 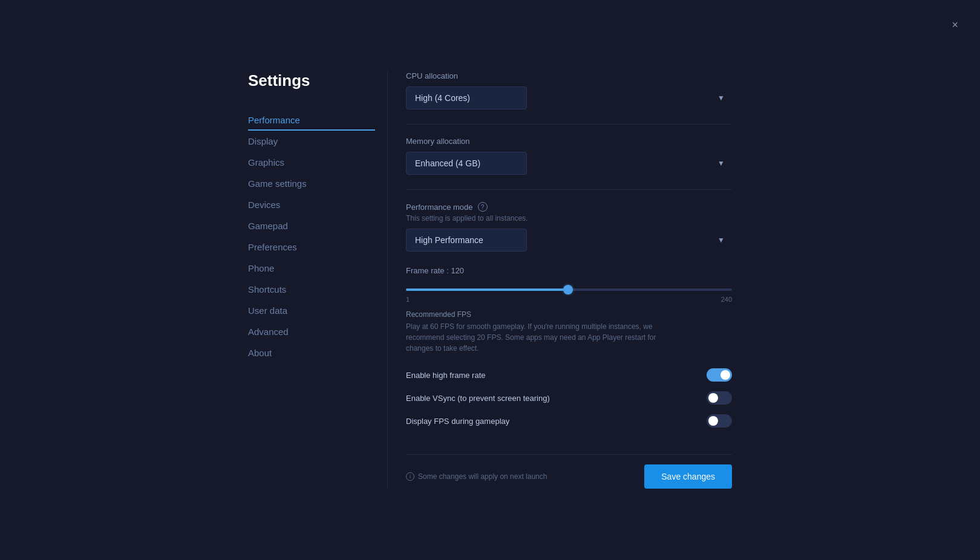 I want to click on toggle-track-vsync, so click(x=719, y=398).